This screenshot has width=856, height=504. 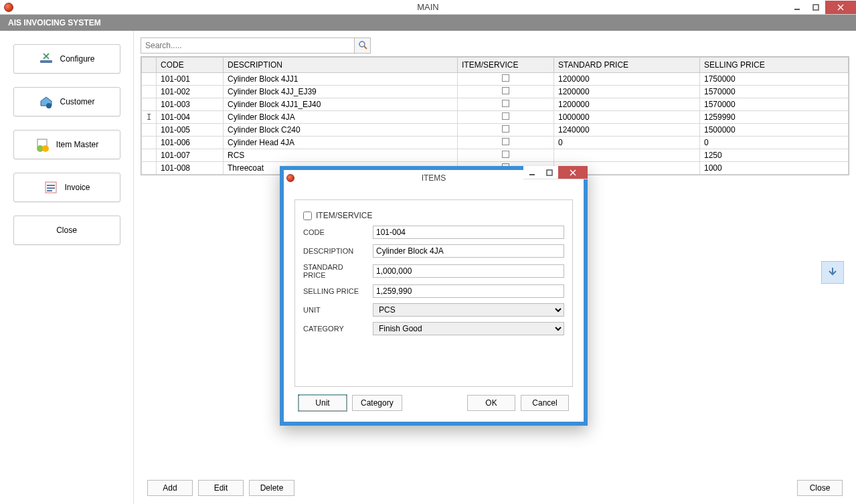 What do you see at coordinates (190, 79) in the screenshot?
I see `row-code: 101-001` at bounding box center [190, 79].